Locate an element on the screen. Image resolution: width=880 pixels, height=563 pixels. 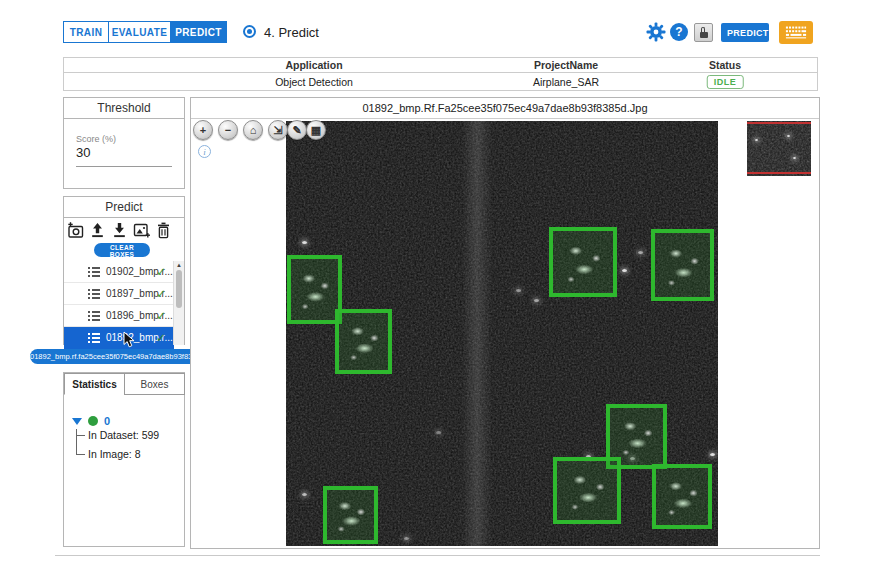
predict-title: Predict is located at coordinates (124, 208).